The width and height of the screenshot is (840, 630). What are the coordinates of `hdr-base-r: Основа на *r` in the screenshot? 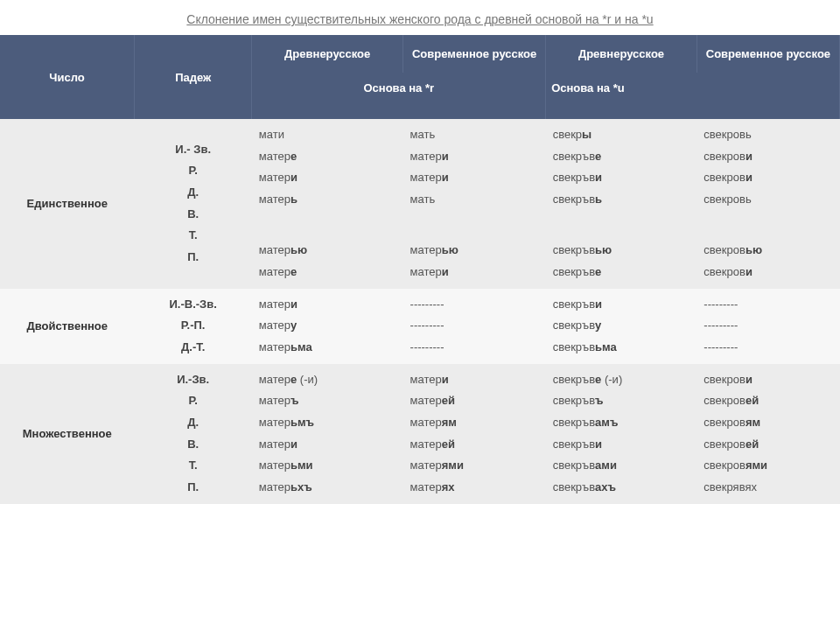 It's located at (399, 96).